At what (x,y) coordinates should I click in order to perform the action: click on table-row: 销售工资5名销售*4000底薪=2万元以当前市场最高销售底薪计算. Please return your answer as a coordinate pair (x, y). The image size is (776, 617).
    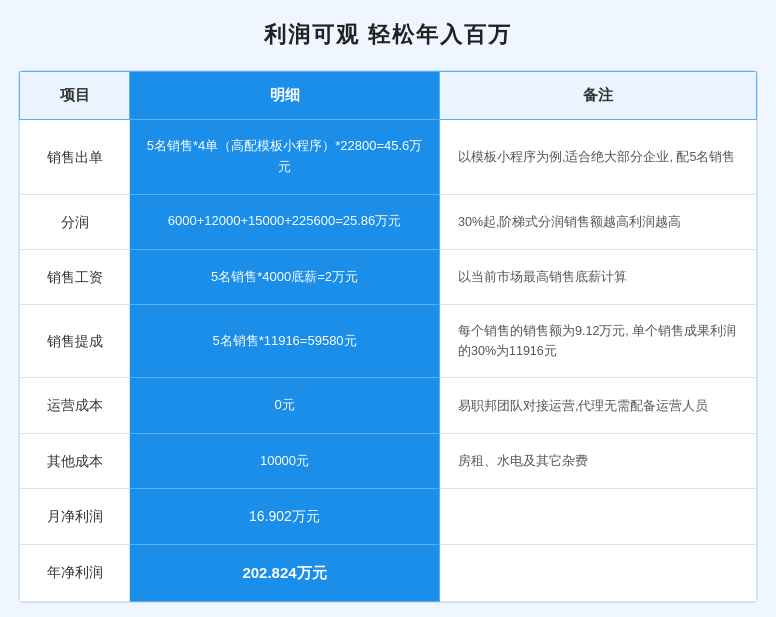
    Looking at the image, I should click on (388, 276).